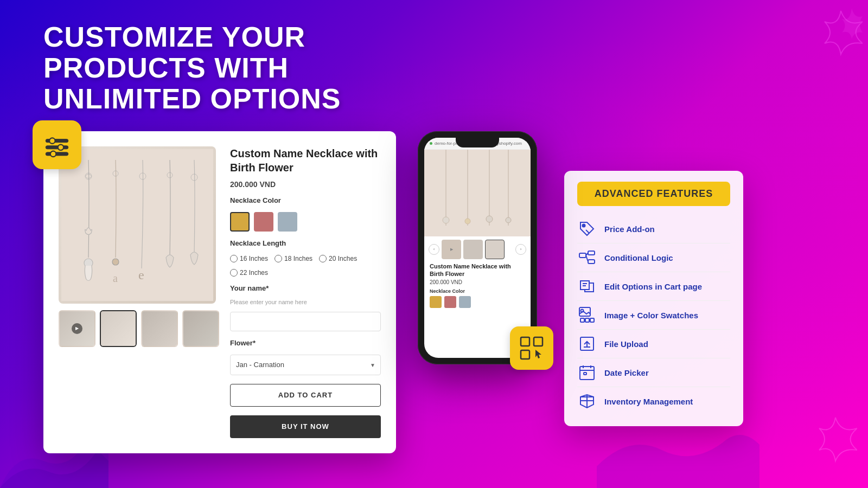  Describe the element at coordinates (477, 282) in the screenshot. I see `phone-product-price: 200.000 VND` at that location.